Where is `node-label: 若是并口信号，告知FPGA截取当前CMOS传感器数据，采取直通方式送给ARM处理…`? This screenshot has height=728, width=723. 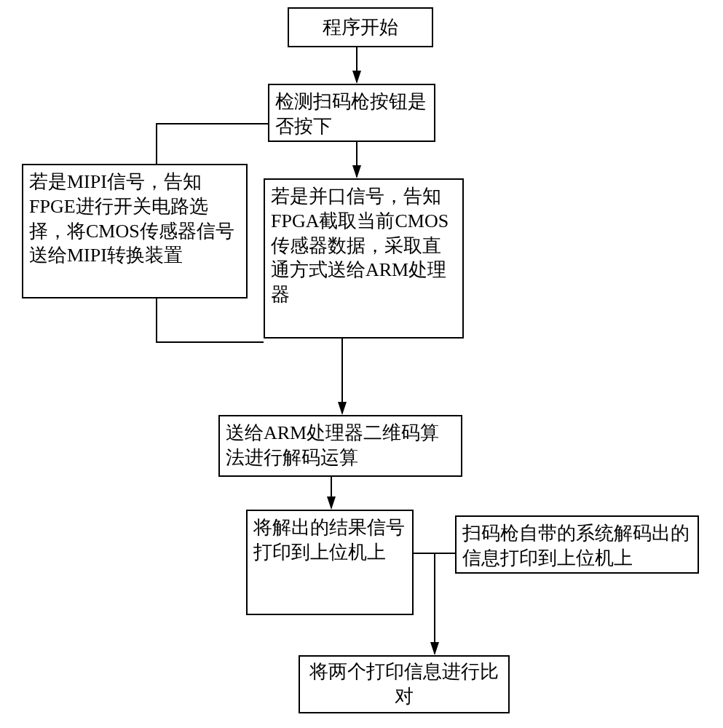 node-label: 若是并口信号，告知FPGA截取当前CMOS传感器数据，采取直通方式送给ARM处理… is located at coordinates (364, 246).